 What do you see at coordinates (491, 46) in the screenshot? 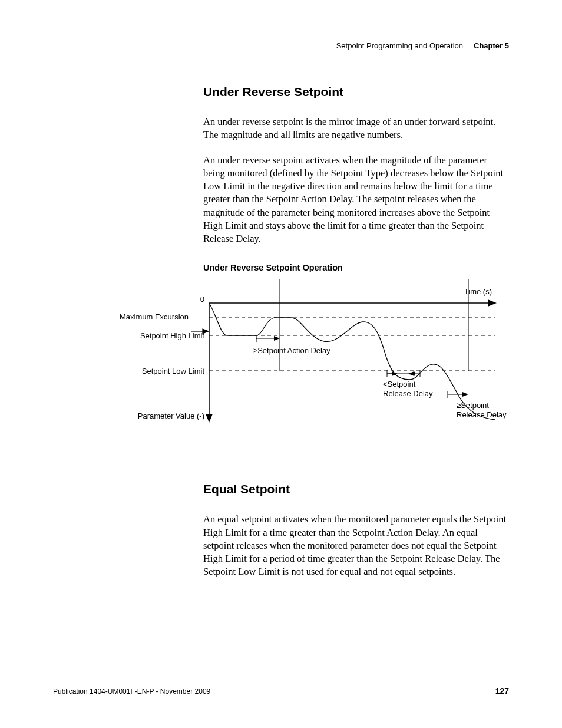
I see `header-chapter: Chapter 5` at bounding box center [491, 46].